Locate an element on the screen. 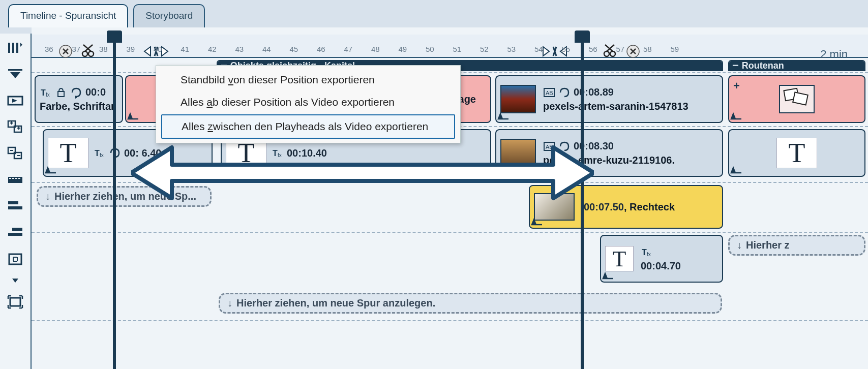  lock-icon is located at coordinates (61, 93).